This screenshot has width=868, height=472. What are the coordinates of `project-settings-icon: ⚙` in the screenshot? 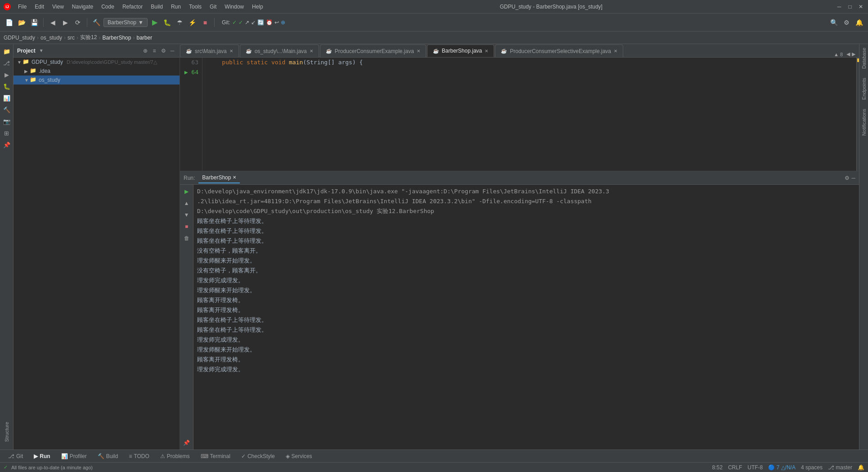 It's located at (163, 51).